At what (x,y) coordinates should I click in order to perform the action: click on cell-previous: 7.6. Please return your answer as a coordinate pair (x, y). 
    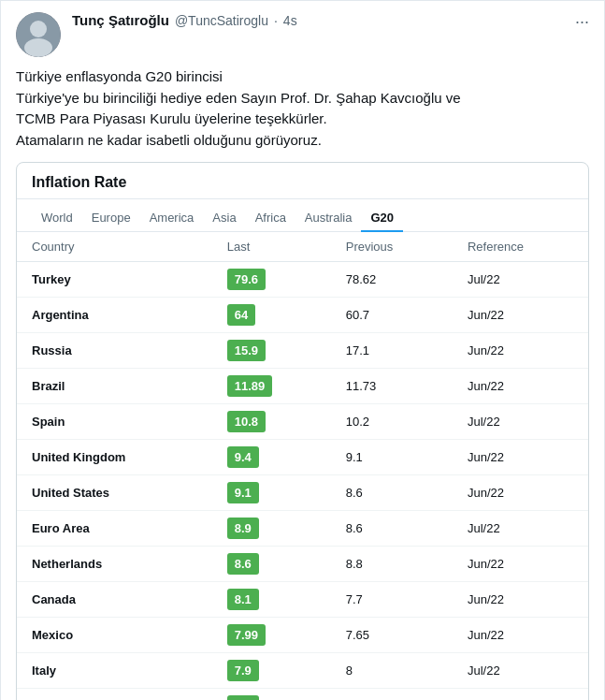
    Looking at the image, I should click on (392, 694).